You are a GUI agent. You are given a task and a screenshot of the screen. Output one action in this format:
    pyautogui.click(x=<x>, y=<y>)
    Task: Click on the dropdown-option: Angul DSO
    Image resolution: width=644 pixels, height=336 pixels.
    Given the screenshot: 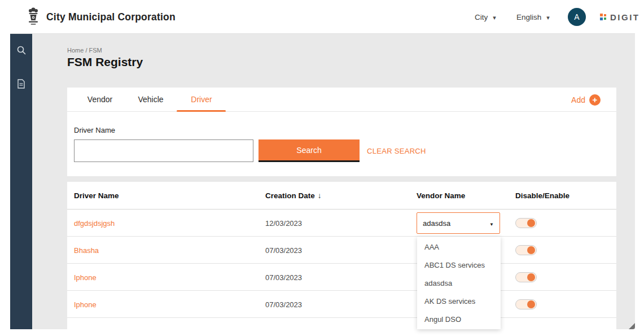 What is the action you would take?
    pyautogui.click(x=459, y=319)
    